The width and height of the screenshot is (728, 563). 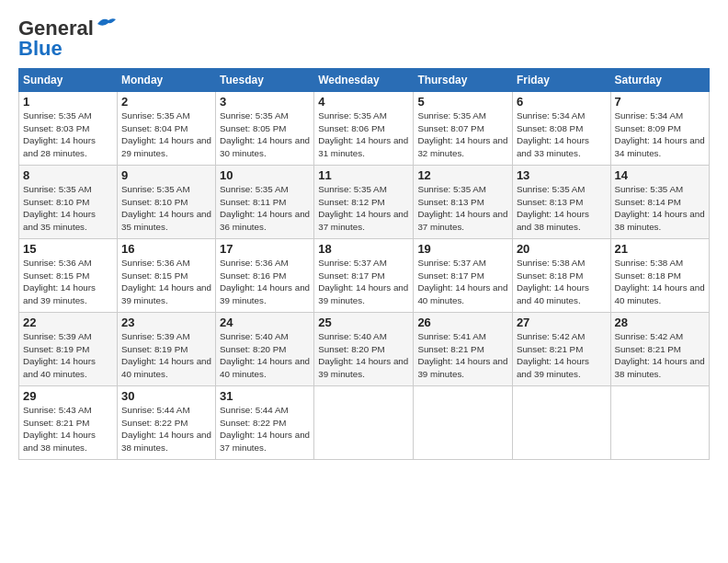 I want to click on day-number: 27, so click(x=562, y=322).